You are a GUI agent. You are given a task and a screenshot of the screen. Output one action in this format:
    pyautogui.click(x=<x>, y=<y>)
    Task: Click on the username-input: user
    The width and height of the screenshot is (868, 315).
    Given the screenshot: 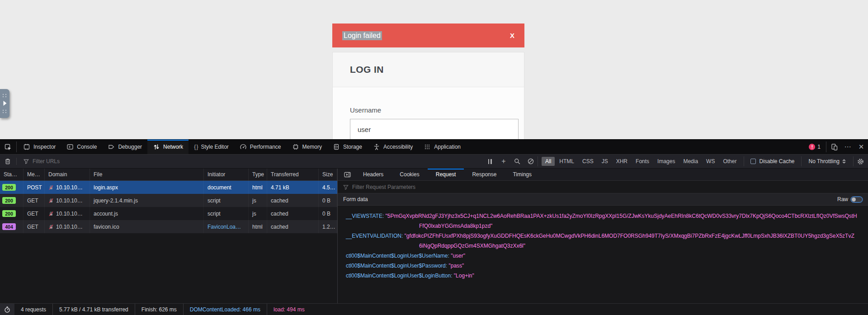 What is the action you would take?
    pyautogui.click(x=434, y=129)
    